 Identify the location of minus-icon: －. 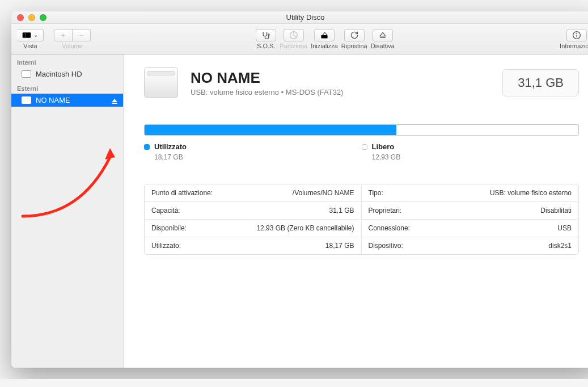
(82, 35).